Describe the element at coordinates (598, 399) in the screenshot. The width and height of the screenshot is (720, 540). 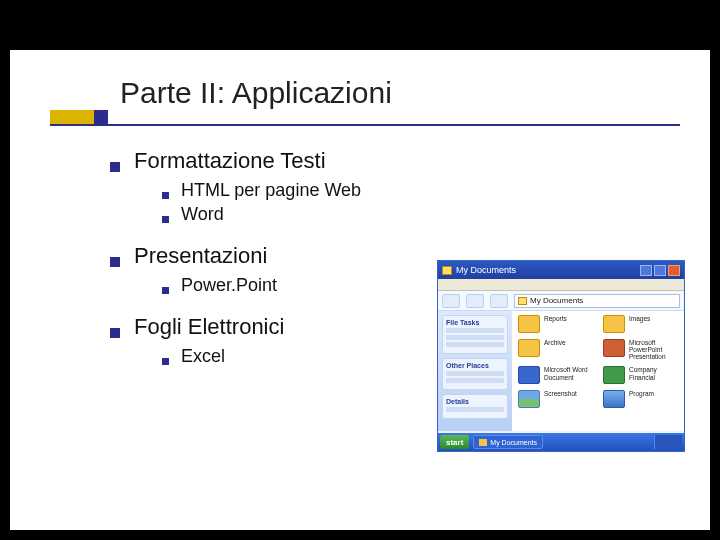
I see `file-row: Screenshot Program` at that location.